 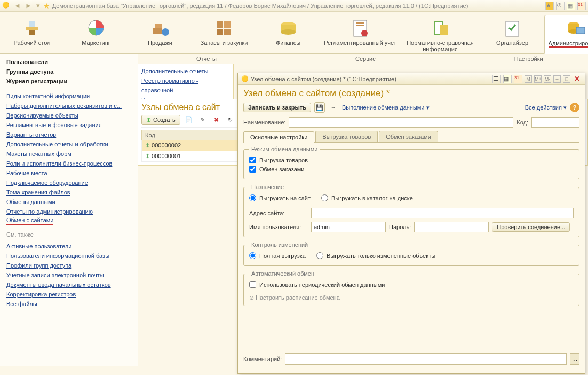 What do you see at coordinates (288, 34) in the screenshot?
I see `section-finance: Финансы` at bounding box center [288, 34].